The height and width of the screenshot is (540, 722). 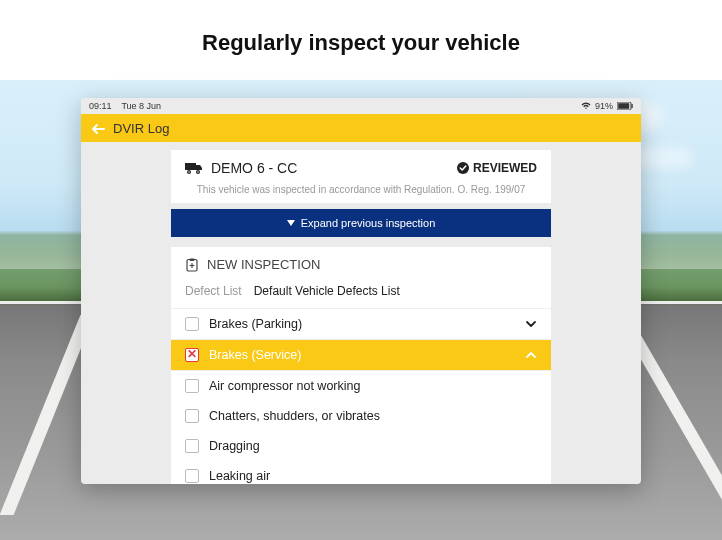 I want to click on status-time: 09:11, so click(x=100, y=106).